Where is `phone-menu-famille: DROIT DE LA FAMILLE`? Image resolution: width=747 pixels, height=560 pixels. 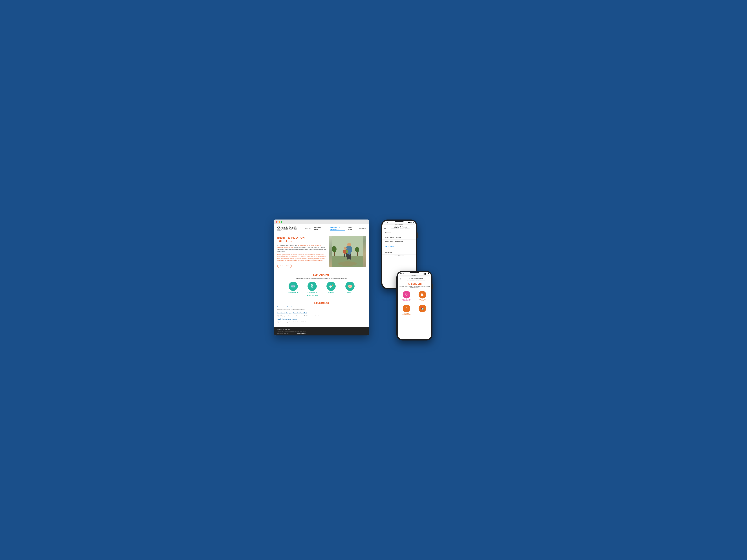
phone-menu-famille: DROIT DE LA FAMILLE is located at coordinates (399, 237).